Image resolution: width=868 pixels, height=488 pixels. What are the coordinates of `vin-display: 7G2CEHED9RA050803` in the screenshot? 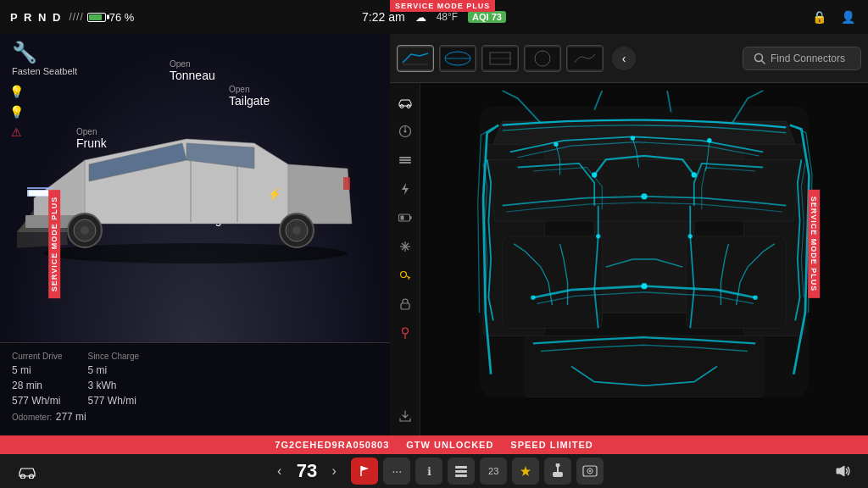 It's located at (332, 445).